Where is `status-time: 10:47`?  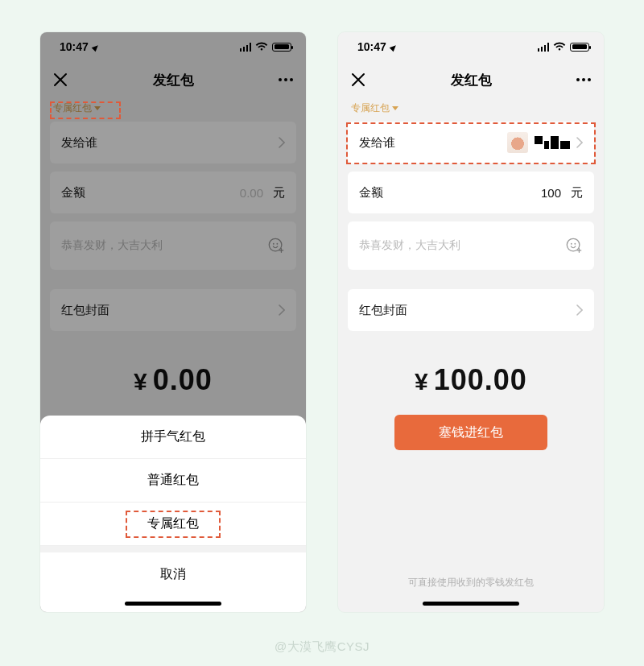 status-time: 10:47 is located at coordinates (372, 47).